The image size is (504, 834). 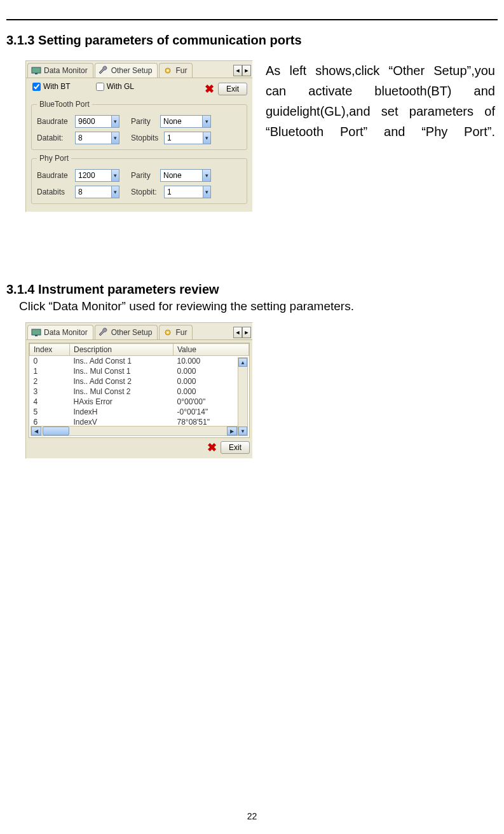 What do you see at coordinates (182, 175) in the screenshot?
I see `phy-parity-input` at bounding box center [182, 175].